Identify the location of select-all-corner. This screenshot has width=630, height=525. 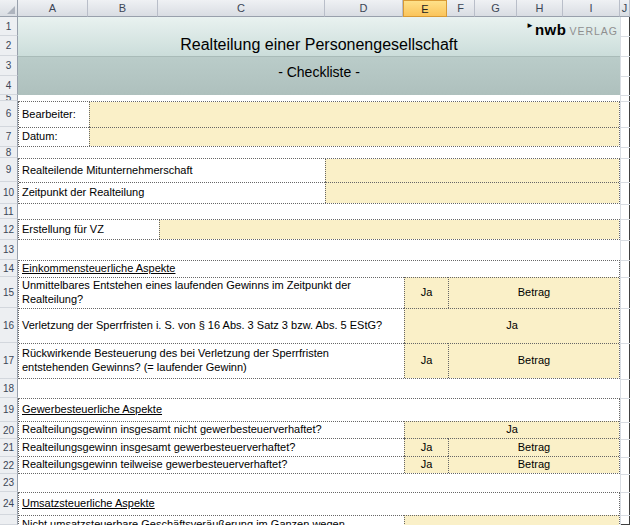
(9, 8).